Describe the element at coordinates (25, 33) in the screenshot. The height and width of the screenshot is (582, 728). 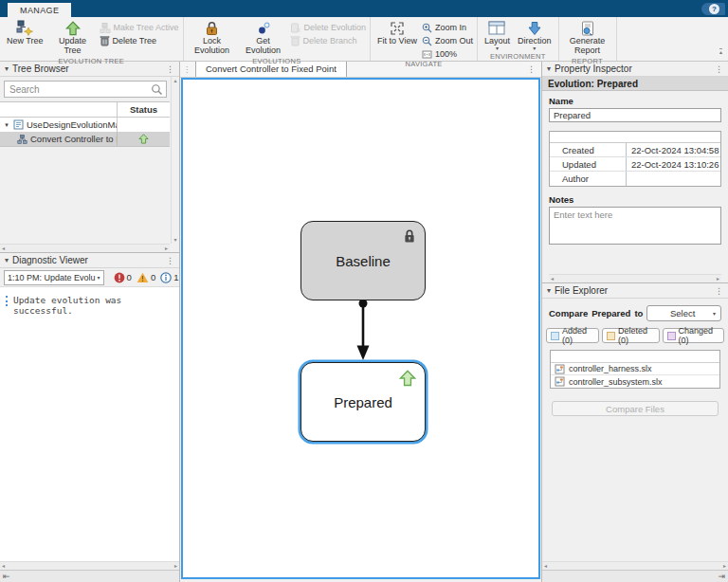
I see `new-tree-button: New Tree` at that location.